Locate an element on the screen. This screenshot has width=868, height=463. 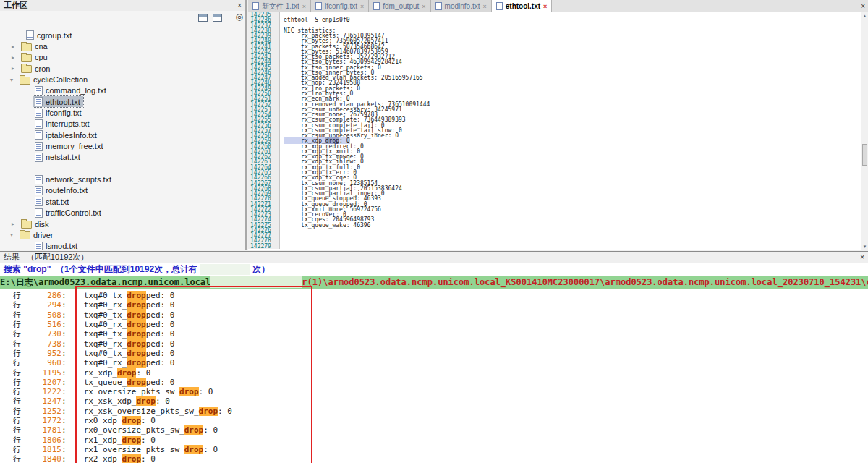
tree-item-redacted is located at coordinates (122, 168).